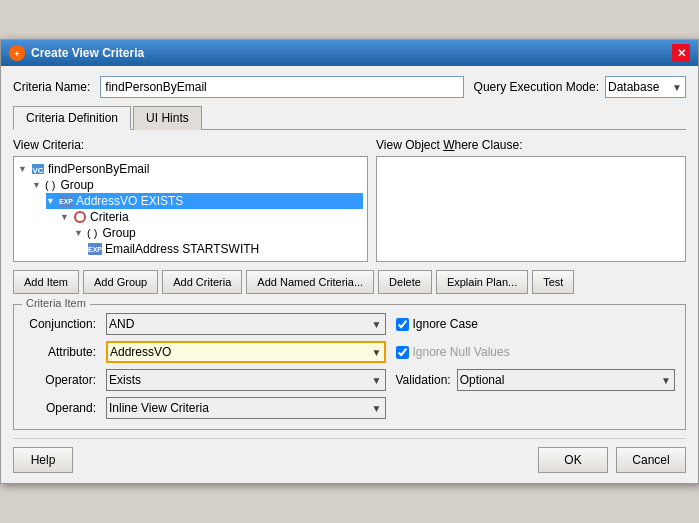 The image size is (699, 523). Describe the element at coordinates (536, 352) in the screenshot. I see `ignore-null-checkbox-area: Ignore Null Values` at that location.